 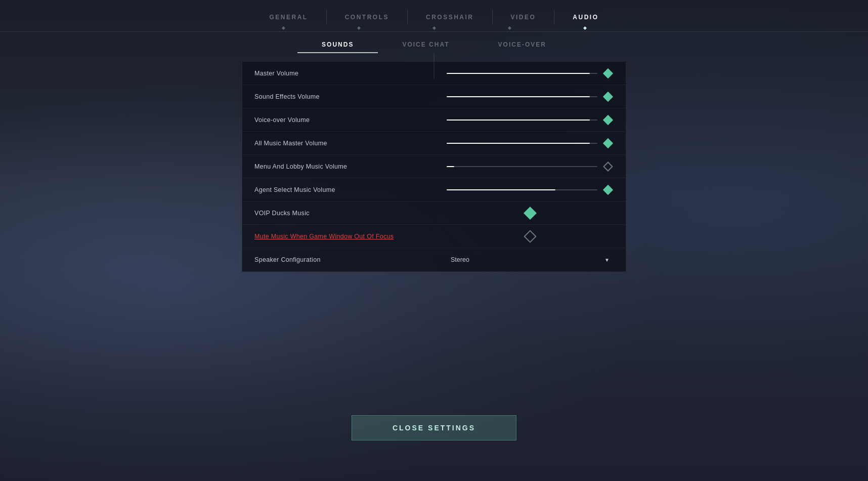 I want to click on setting-control-voip-ducks-music, so click(x=530, y=213).